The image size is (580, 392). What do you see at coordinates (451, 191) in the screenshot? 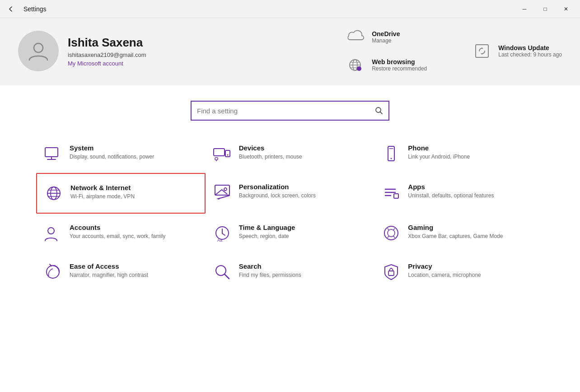
I see `apps-text: Apps Uninstall, defaults, optional featu…` at bounding box center [451, 191].